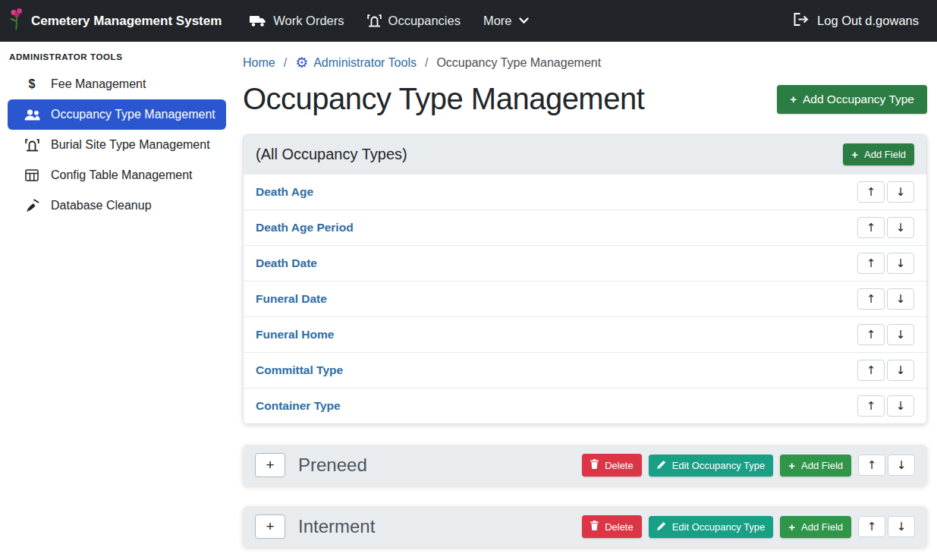  What do you see at coordinates (519, 63) in the screenshot?
I see `breadcrumb-current: Occupancy Type Management` at bounding box center [519, 63].